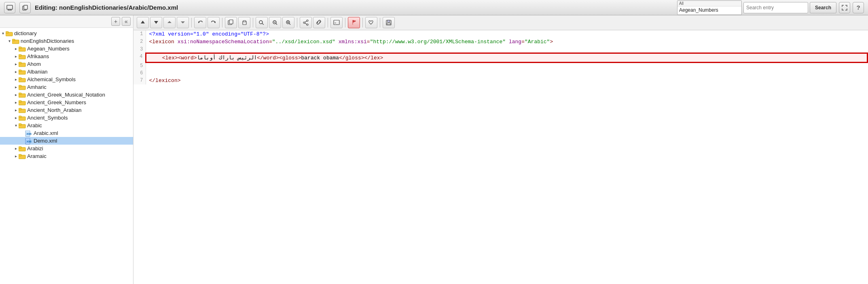 Image resolution: width=868 pixels, height=284 pixels. What do you see at coordinates (501, 81) in the screenshot?
I see `code-line-7: 7</lexicon>` at bounding box center [501, 81].